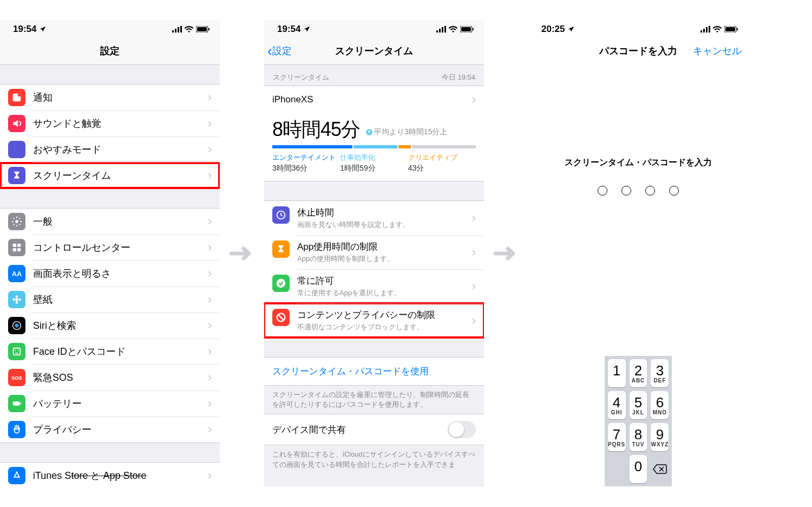 The height and width of the screenshot is (507, 812). I want to click on row-label: スクリーンタイム, so click(120, 176).